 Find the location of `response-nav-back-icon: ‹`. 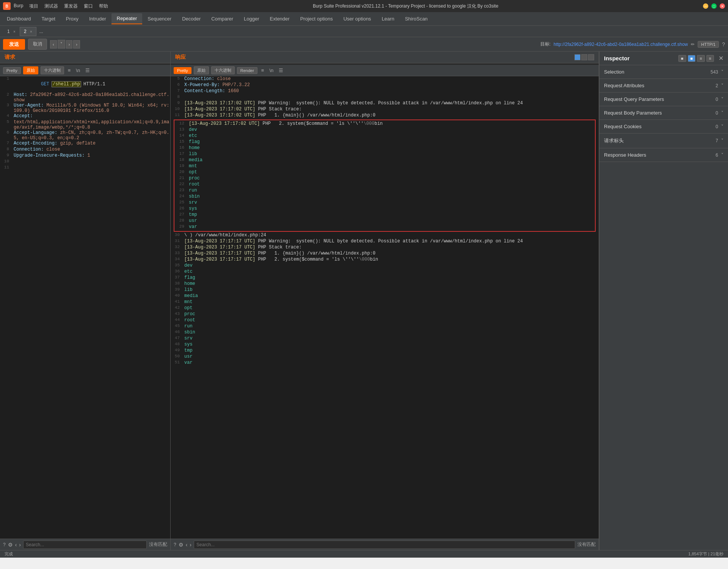

response-nav-back-icon: ‹ is located at coordinates (187, 545).